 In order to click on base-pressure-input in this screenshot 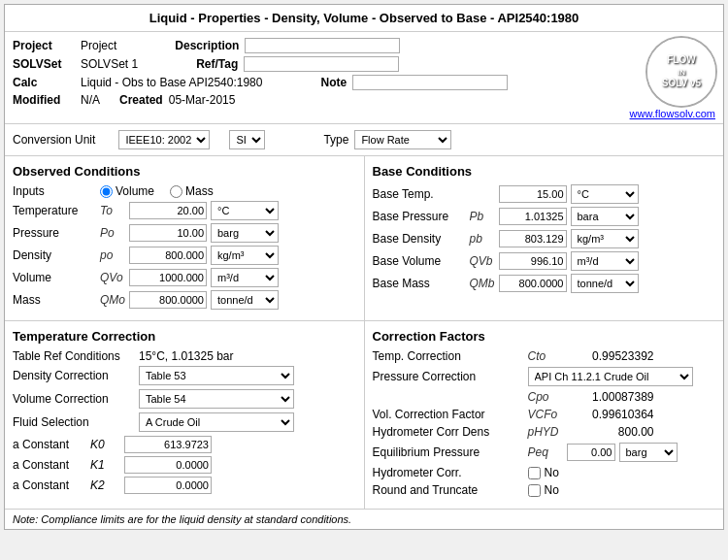, I will do `click(533, 216)`.